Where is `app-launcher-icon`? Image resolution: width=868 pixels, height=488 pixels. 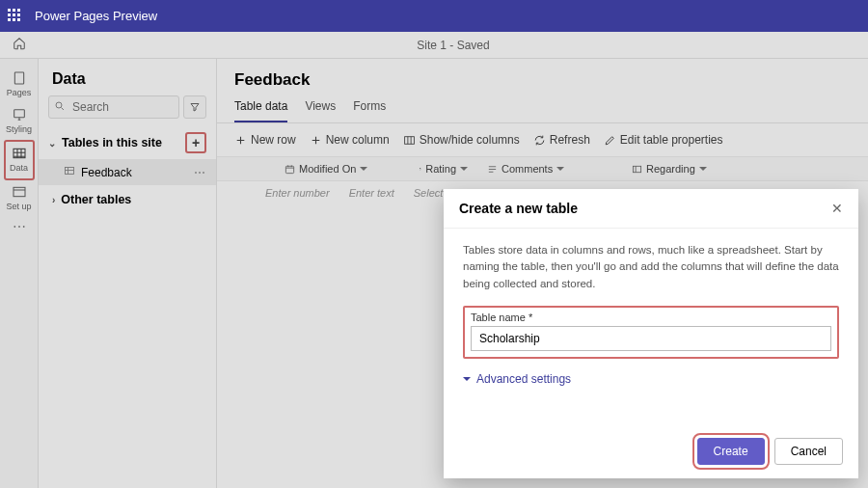
app-launcher-icon is located at coordinates (15, 16).